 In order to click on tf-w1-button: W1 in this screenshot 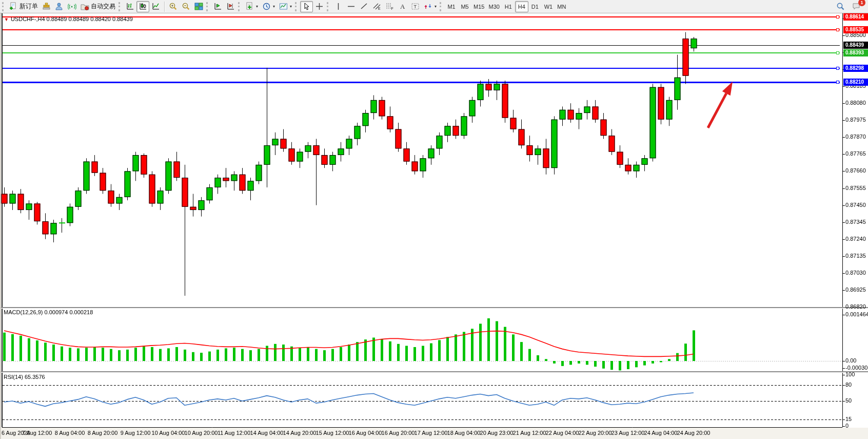, I will do `click(548, 7)`.